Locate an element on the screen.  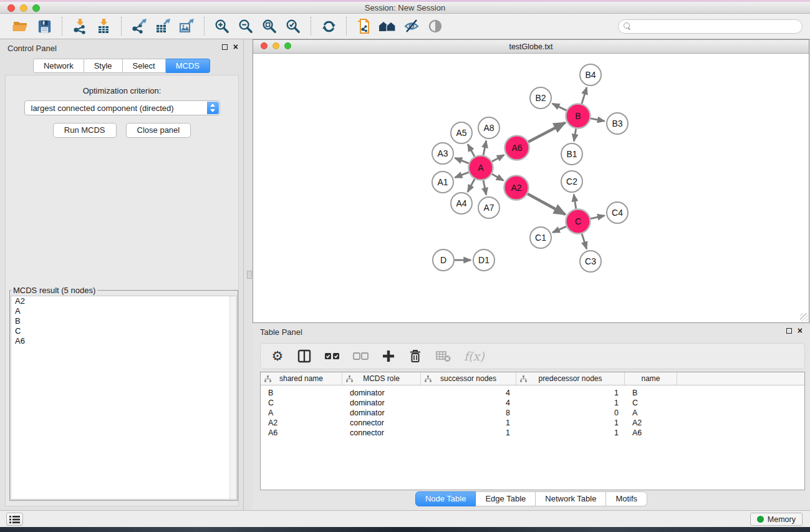
cell-shared-name: B is located at coordinates (302, 393).